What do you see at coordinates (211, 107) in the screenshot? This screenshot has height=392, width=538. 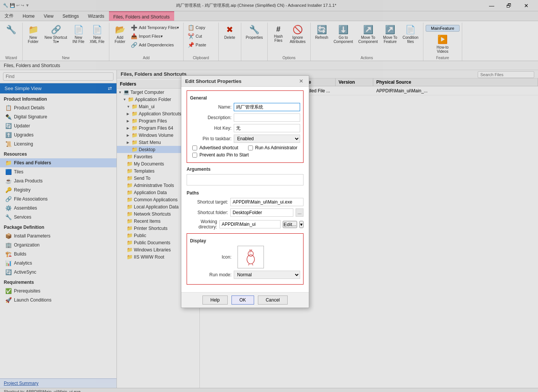 I see `name-label: Name:` at bounding box center [211, 107].